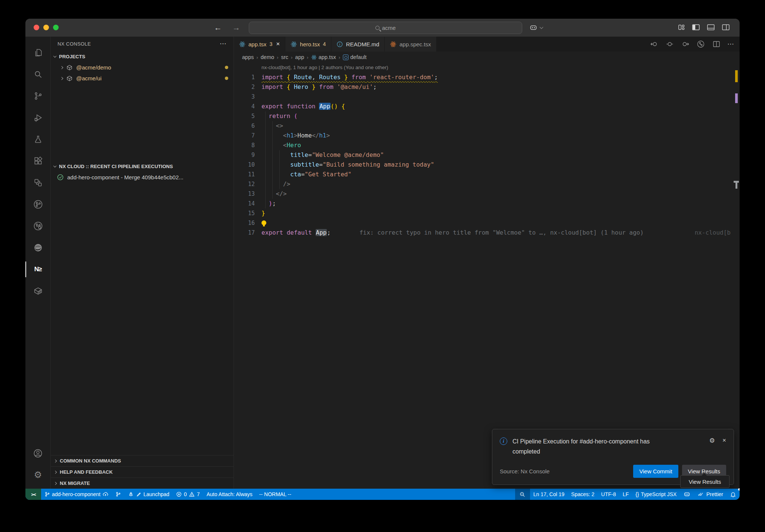  What do you see at coordinates (38, 269) in the screenshot?
I see `nx-console-icon: N≥` at bounding box center [38, 269].